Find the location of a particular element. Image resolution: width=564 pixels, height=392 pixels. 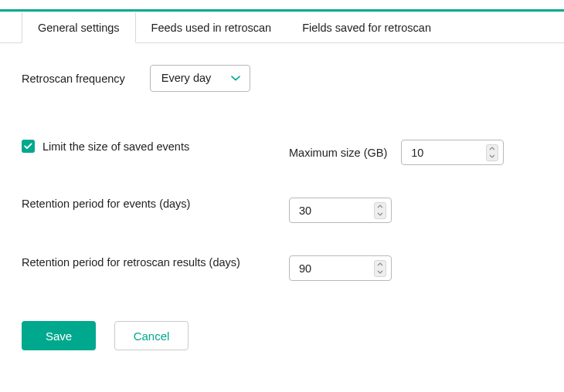

label-limit-size: Limit the size of saved events is located at coordinates (116, 147).